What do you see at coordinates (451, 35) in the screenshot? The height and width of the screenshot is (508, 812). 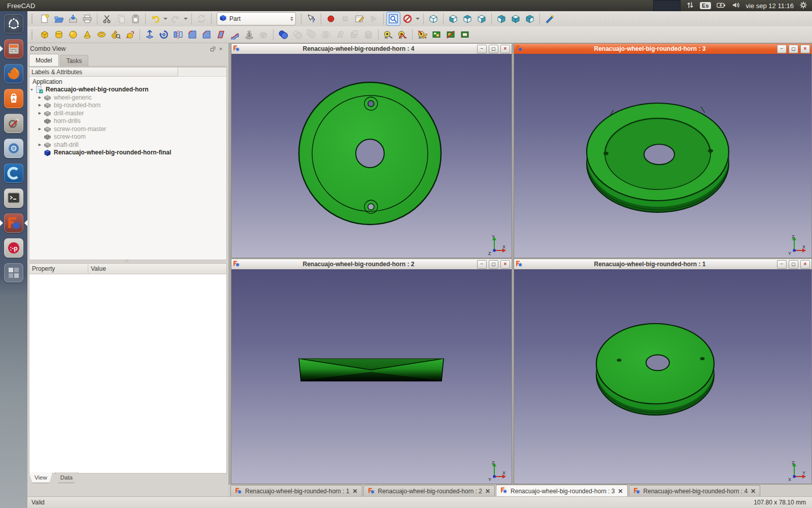 I see `measure-toggle-3d-icon` at bounding box center [451, 35].